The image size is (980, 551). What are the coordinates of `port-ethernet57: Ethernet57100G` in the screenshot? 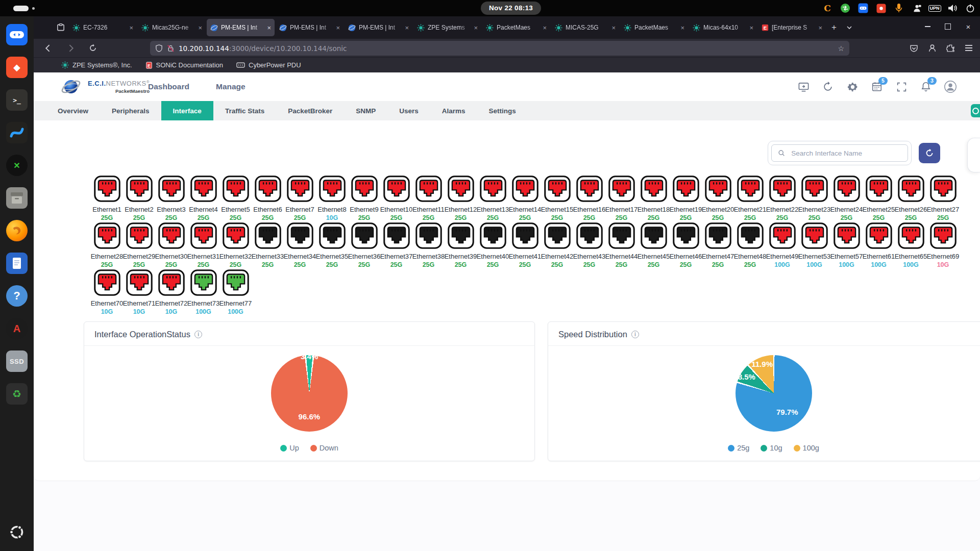 It's located at (846, 245).